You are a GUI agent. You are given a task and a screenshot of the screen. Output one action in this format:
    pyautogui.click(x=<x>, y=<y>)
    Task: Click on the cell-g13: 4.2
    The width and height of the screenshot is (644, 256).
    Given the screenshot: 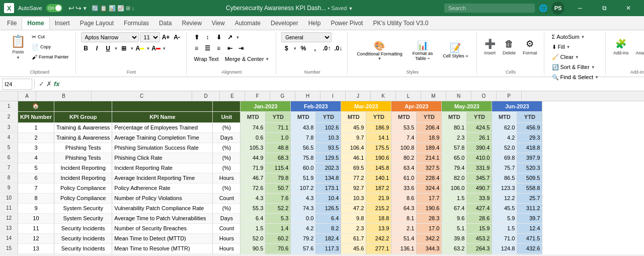 What is the action you would take?
    pyautogui.click(x=303, y=228)
    